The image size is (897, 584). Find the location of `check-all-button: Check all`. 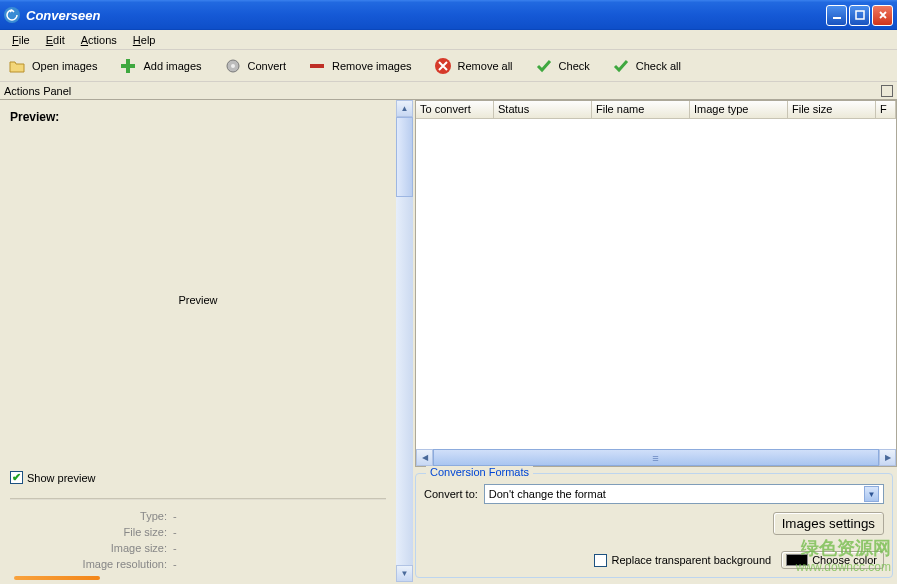

check-all-button: Check all is located at coordinates (646, 66).